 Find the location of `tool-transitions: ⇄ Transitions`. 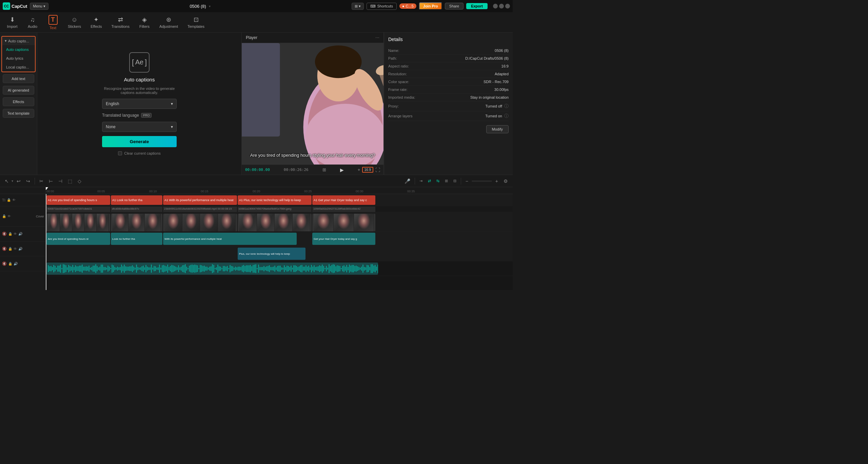

tool-transitions: ⇄ Transitions is located at coordinates (121, 22).